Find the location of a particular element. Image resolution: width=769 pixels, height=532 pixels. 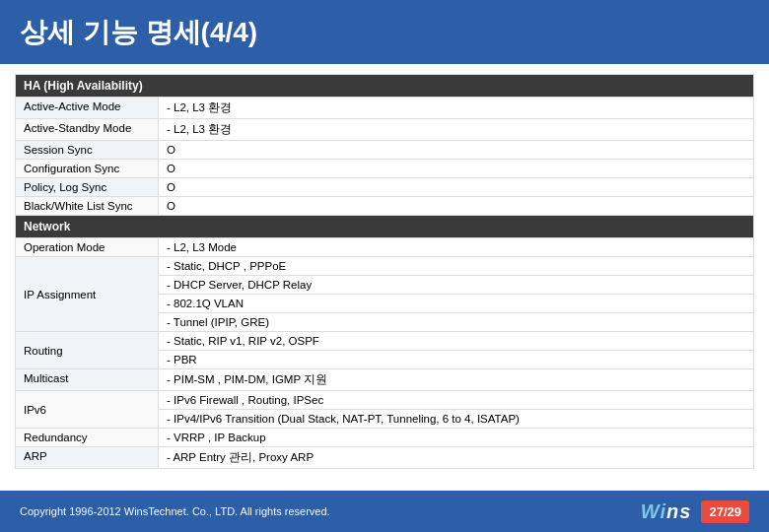

row-label: IP Assignment is located at coordinates (87, 295).